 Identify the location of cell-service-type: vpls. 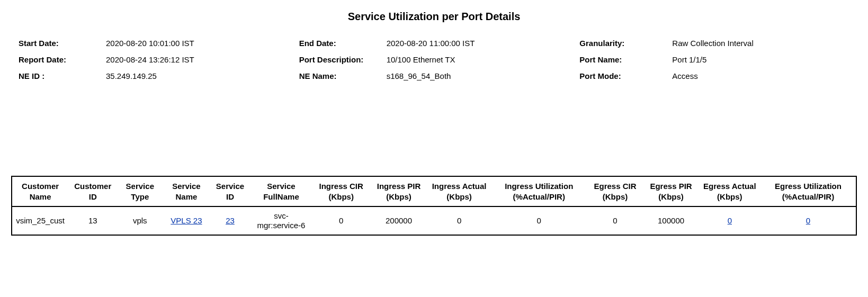
(140, 221).